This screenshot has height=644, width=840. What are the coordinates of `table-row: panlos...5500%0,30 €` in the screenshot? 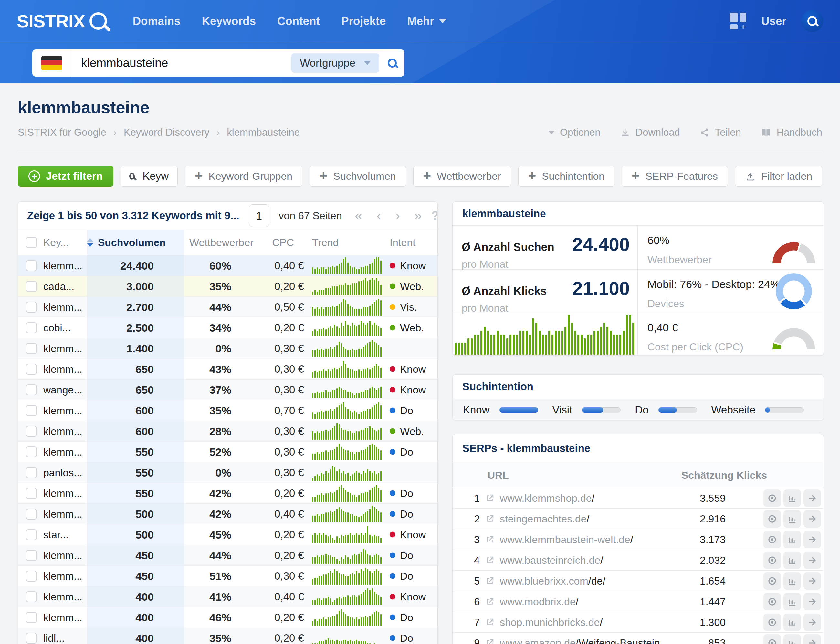 It's located at (228, 473).